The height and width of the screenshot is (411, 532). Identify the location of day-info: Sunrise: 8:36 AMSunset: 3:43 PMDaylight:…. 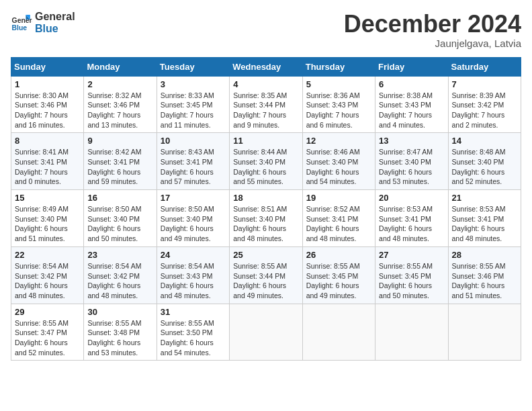
(339, 110).